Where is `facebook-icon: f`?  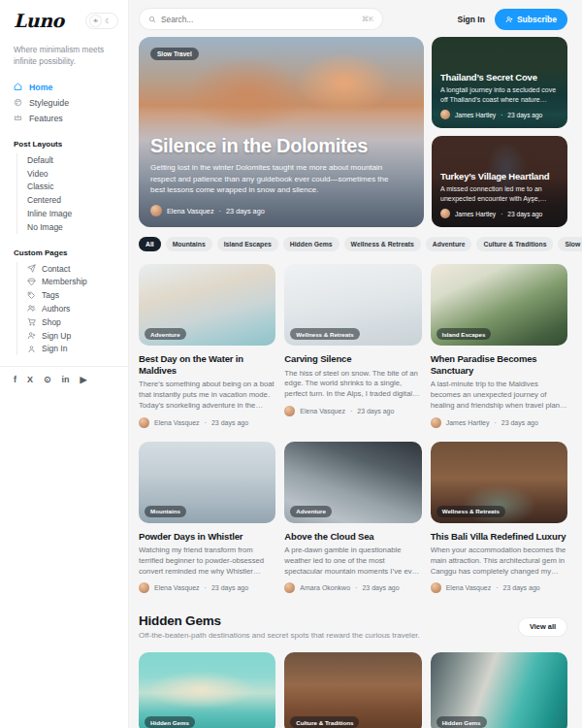
facebook-icon: f is located at coordinates (16, 381).